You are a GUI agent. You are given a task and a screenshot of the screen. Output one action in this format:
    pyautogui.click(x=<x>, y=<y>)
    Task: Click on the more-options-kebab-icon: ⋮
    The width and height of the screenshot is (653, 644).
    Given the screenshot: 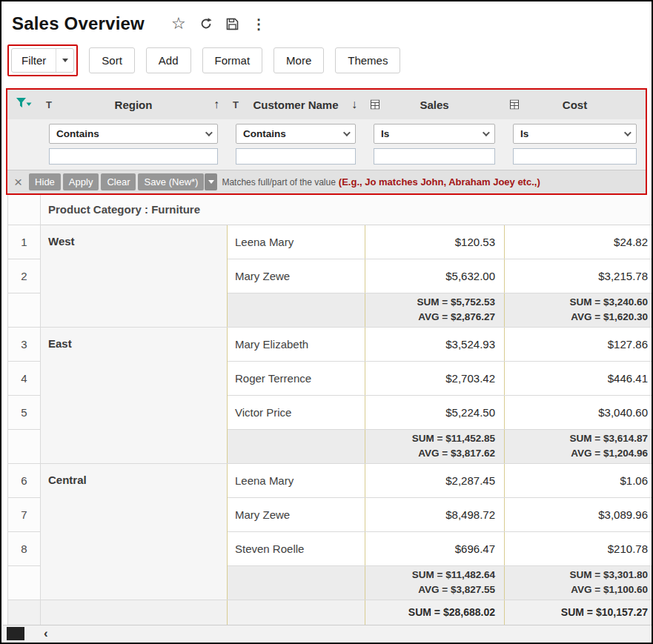 What is the action you would take?
    pyautogui.click(x=259, y=24)
    